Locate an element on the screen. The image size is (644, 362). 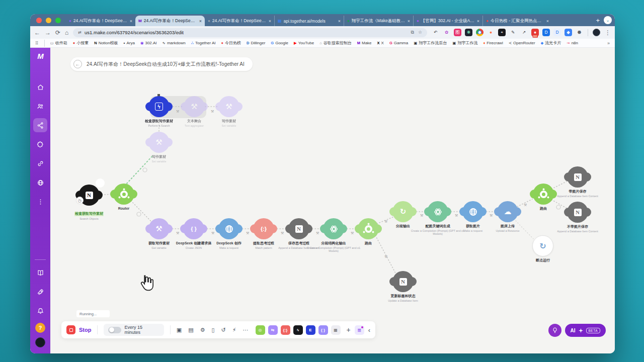
extension-icon is located at coordinates (480, 32).